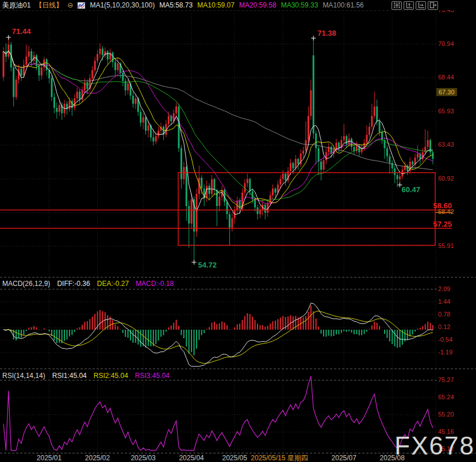 The image size is (476, 462). I want to click on ma30-readout: MA30:59.33, so click(300, 5).